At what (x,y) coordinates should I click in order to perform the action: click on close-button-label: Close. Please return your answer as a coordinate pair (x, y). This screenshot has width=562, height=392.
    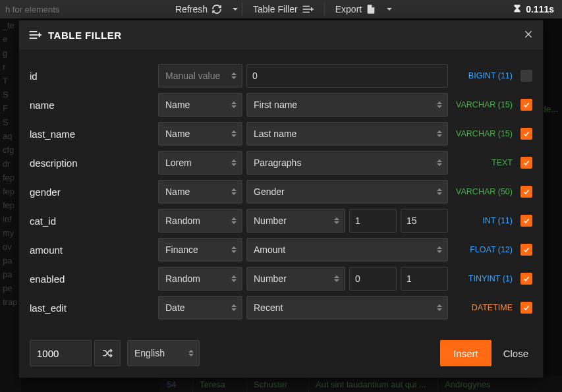
    Looking at the image, I should click on (516, 353).